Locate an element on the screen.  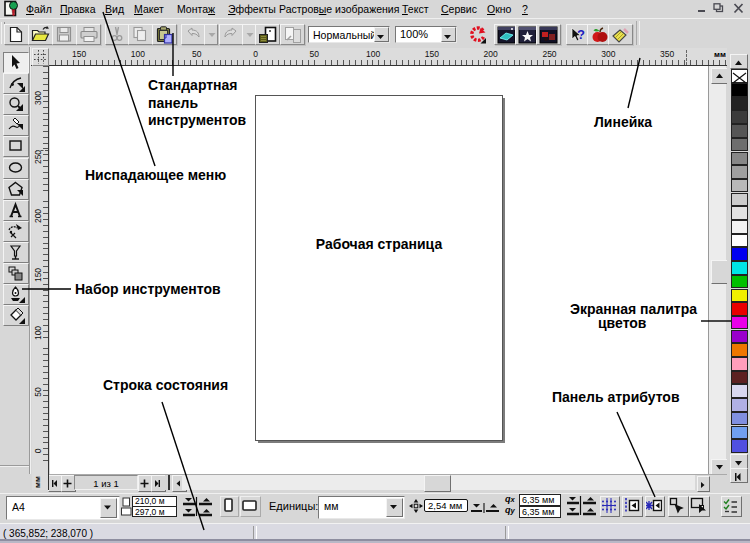
svg-text: 300 is located at coordinates (38, 98).